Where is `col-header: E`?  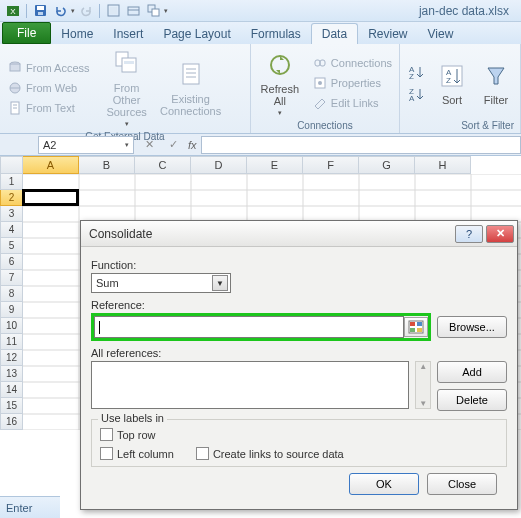
col-header: E is located at coordinates (275, 165).